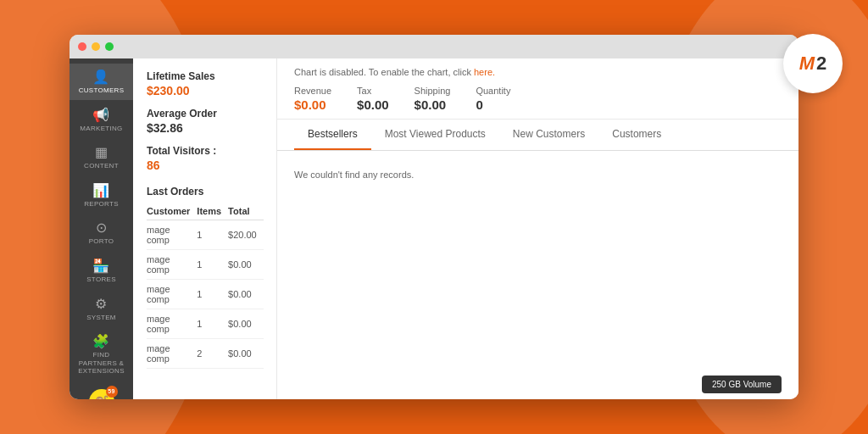  What do you see at coordinates (205, 229) in the screenshot?
I see `left-panel: Lifetime Sales $230.00 Average Order $32…` at bounding box center [205, 229].